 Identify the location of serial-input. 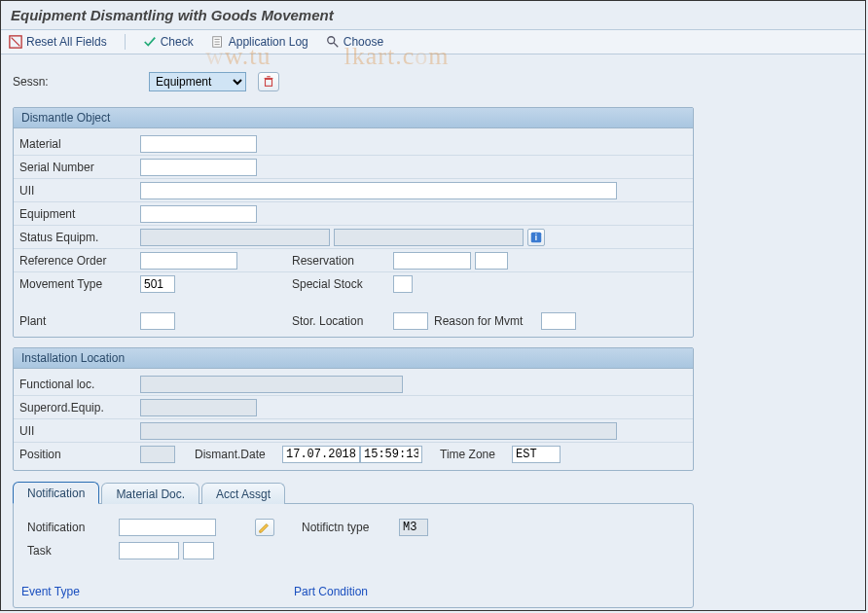
(199, 167).